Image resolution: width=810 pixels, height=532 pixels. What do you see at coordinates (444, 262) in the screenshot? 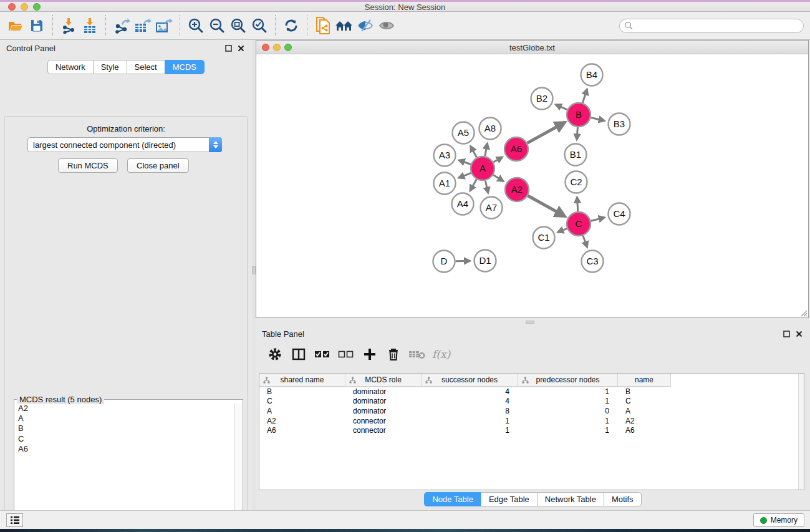
I see `node-D: D` at bounding box center [444, 262].